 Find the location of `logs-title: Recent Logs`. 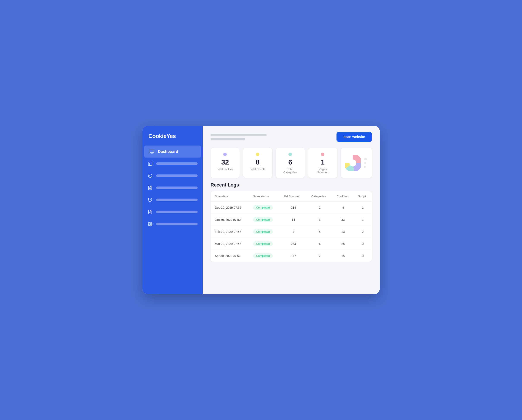

logs-title: Recent Logs is located at coordinates (291, 185).